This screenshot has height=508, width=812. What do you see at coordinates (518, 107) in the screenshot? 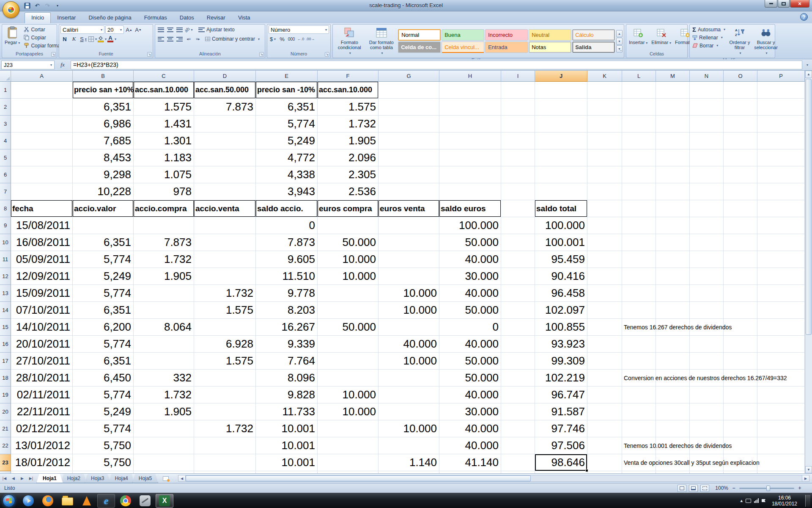
I see `cell-I2` at bounding box center [518, 107].